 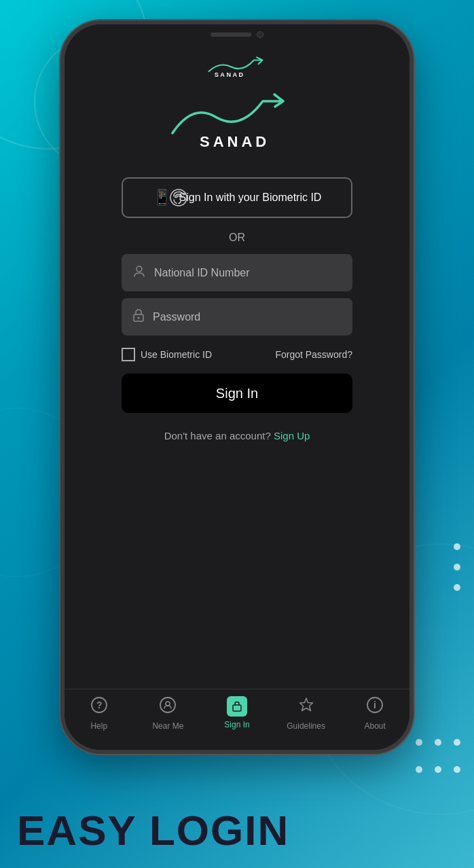 What do you see at coordinates (168, 707) in the screenshot?
I see `location-icon` at bounding box center [168, 707].